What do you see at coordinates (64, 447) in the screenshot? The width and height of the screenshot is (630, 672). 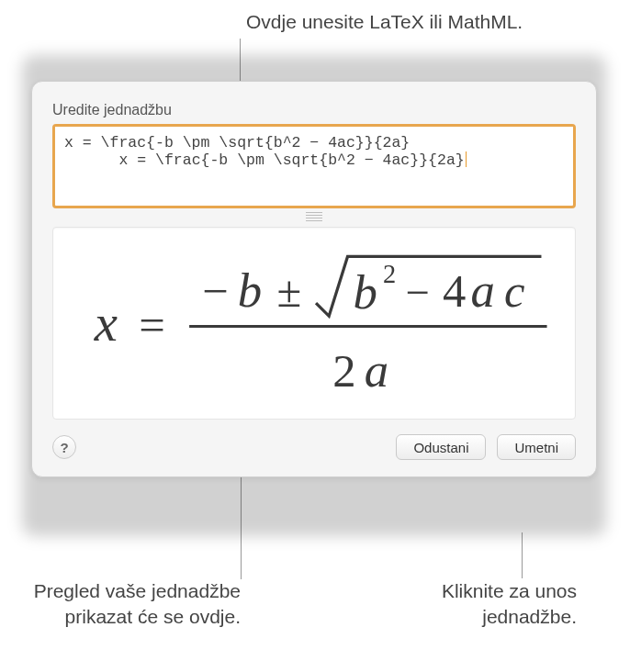 I see `help-button: ?` at bounding box center [64, 447].